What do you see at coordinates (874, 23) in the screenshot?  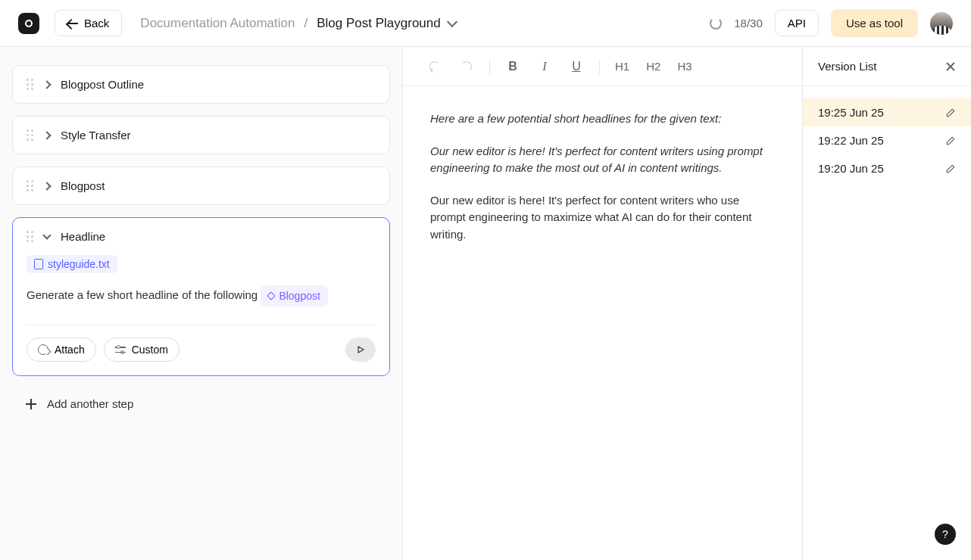 I see `use-as-tool-button: Use as tool` at bounding box center [874, 23].